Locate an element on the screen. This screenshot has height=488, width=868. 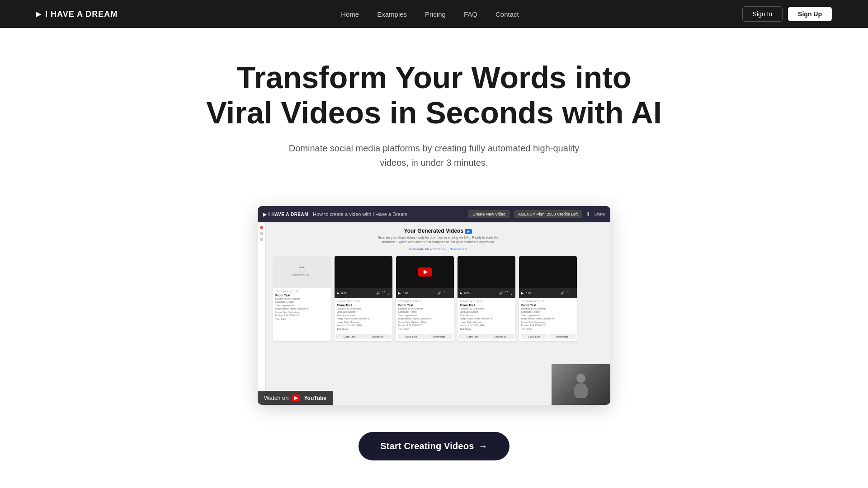
signin-button: Sign In is located at coordinates (763, 14).